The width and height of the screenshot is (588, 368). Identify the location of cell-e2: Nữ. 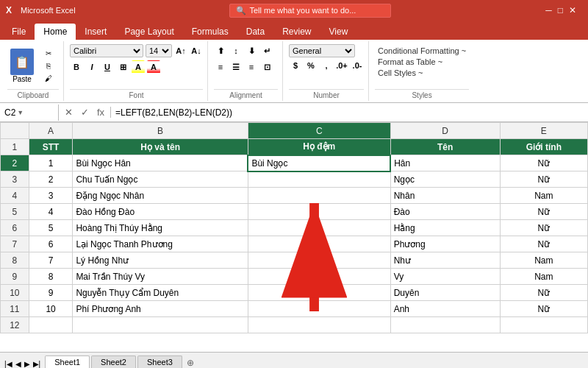
(544, 163).